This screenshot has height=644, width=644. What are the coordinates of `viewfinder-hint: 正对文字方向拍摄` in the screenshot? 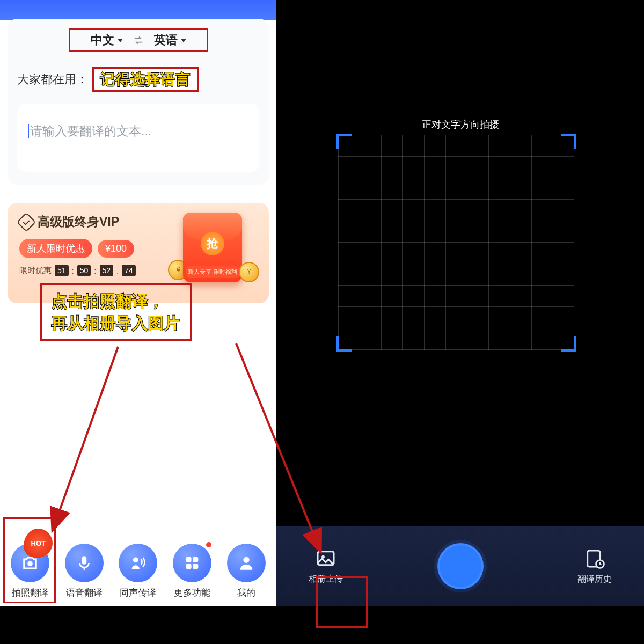 It's located at (460, 125).